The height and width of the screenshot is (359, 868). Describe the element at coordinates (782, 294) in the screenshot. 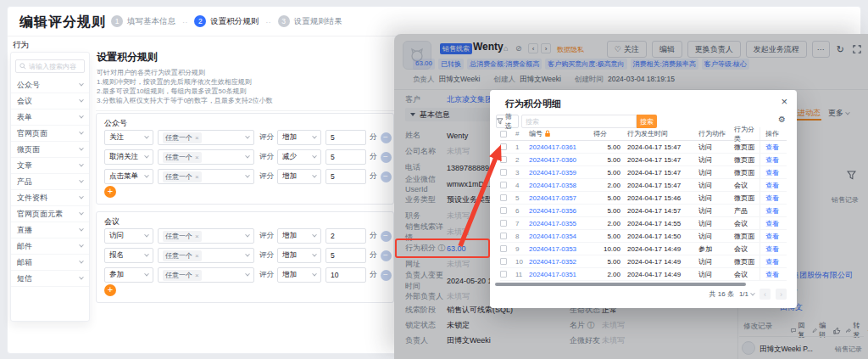

I see `next-page-button: ›` at that location.